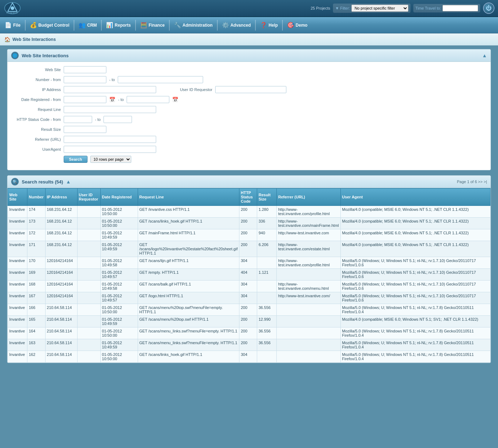 Image resolution: width=498 pixels, height=448 pixels. I want to click on nav-item-help: ❓ Help, so click(269, 25).